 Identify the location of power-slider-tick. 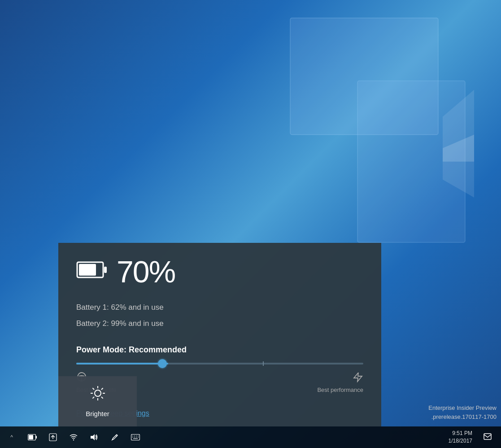
(263, 364).